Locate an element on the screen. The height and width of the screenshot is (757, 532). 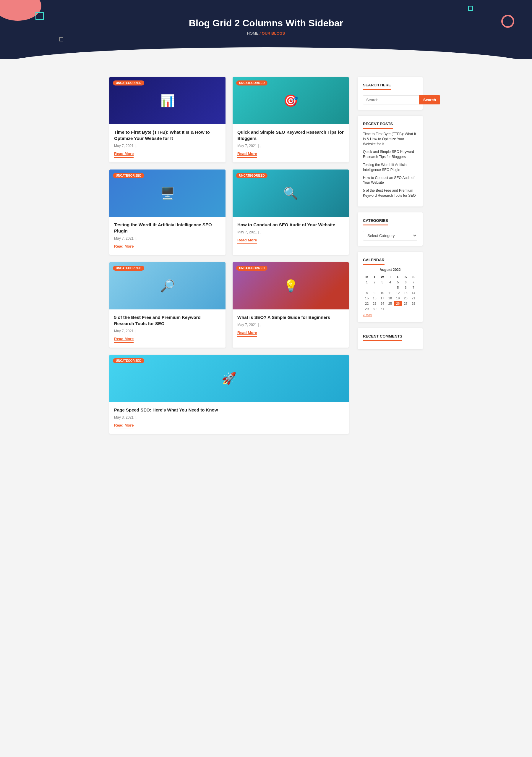
card-badge-4: Uncategorized is located at coordinates (252, 175).